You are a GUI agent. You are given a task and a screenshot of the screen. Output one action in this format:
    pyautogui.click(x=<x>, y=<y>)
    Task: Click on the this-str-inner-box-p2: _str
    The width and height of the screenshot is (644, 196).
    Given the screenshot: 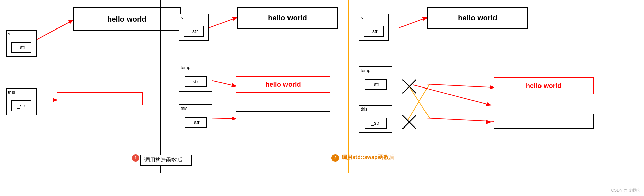 What is the action you would take?
    pyautogui.click(x=196, y=122)
    